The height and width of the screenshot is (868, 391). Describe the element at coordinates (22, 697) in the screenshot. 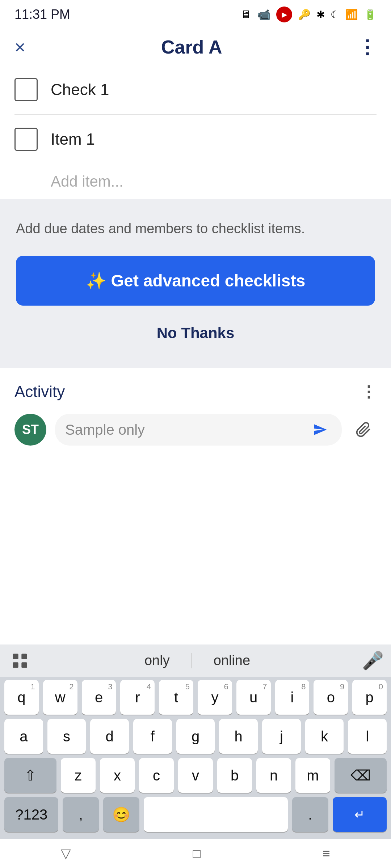

I see `key-q: q1` at that location.